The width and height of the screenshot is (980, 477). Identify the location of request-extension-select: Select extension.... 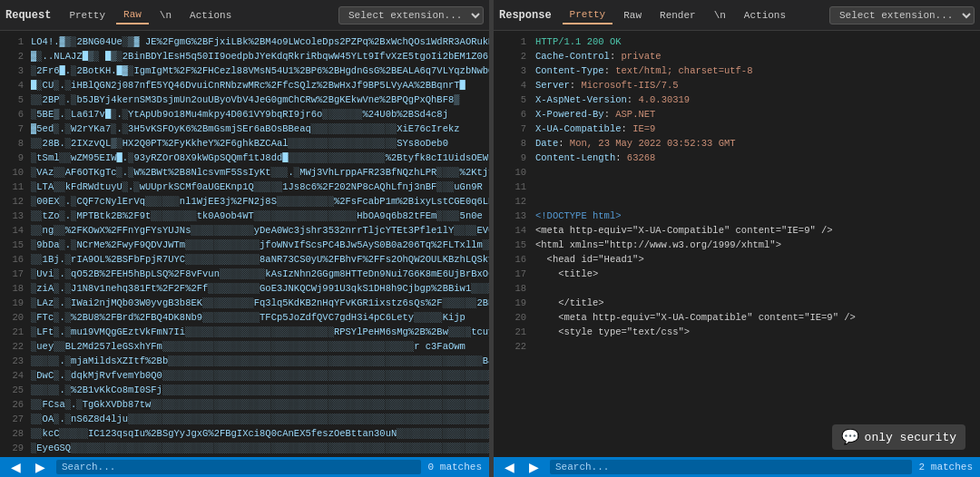
(411, 15).